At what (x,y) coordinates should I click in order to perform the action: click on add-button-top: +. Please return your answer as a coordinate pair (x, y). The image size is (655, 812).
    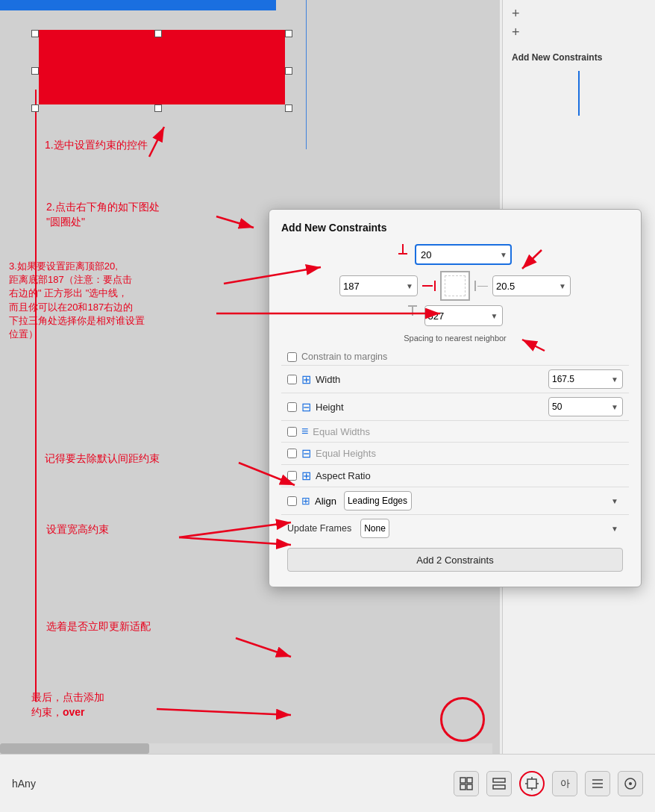
    Looking at the image, I should click on (579, 13).